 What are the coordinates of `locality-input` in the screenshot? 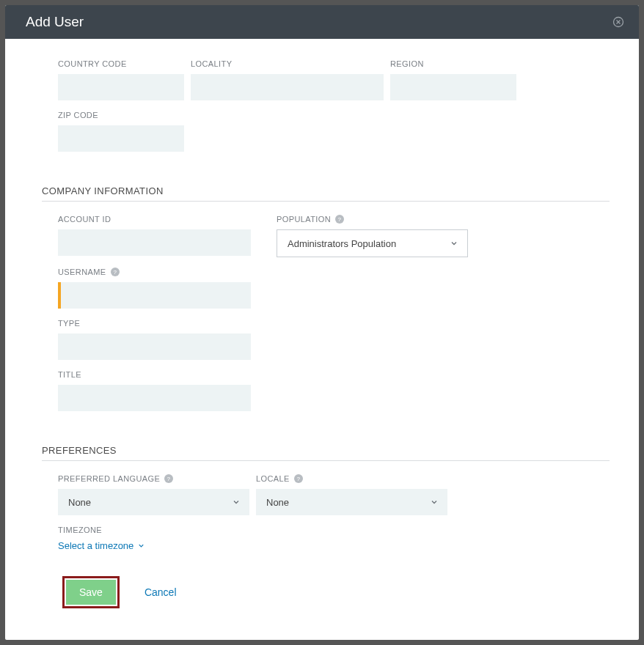 It's located at (288, 87).